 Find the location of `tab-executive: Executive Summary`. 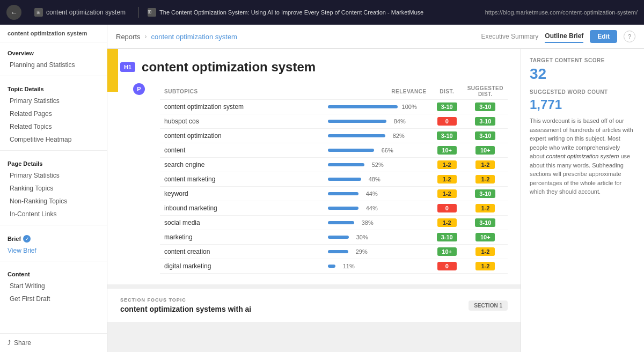

tab-executive: Executive Summary is located at coordinates (510, 36).